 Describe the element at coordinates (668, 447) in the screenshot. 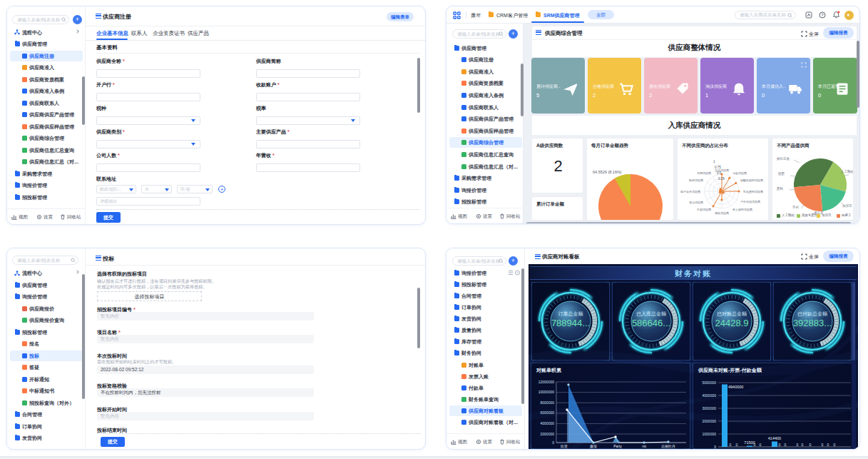

I see `svg-text: 示例牡丹` at that location.